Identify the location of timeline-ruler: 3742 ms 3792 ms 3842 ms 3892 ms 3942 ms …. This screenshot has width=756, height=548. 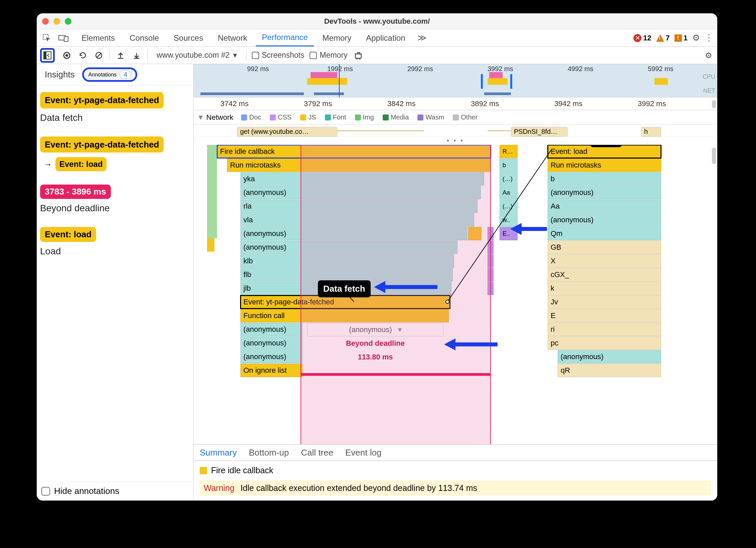
(455, 104).